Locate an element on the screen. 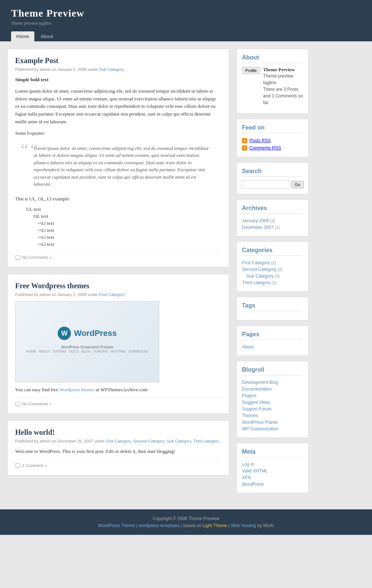  search-input is located at coordinates (266, 185).